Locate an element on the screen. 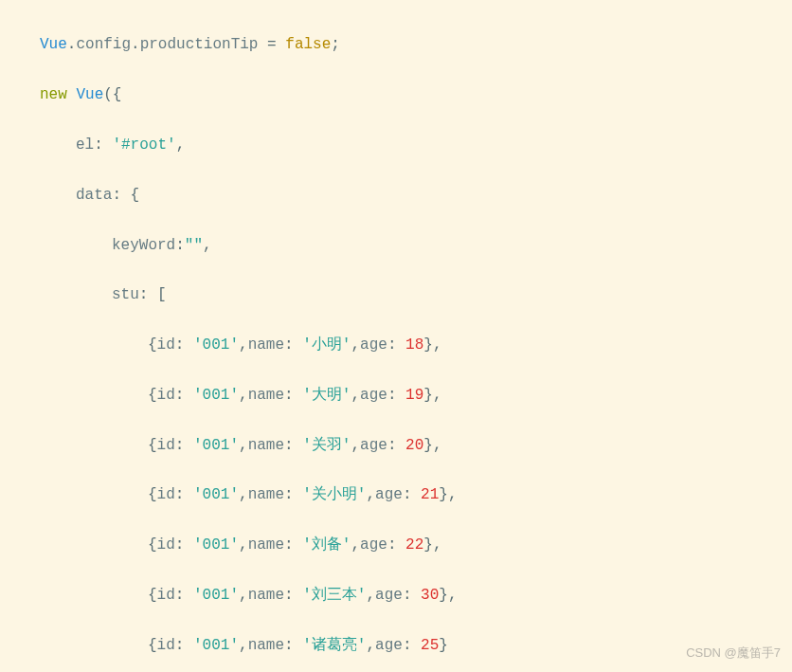 This screenshot has width=792, height=672. token: false is located at coordinates (308, 45).